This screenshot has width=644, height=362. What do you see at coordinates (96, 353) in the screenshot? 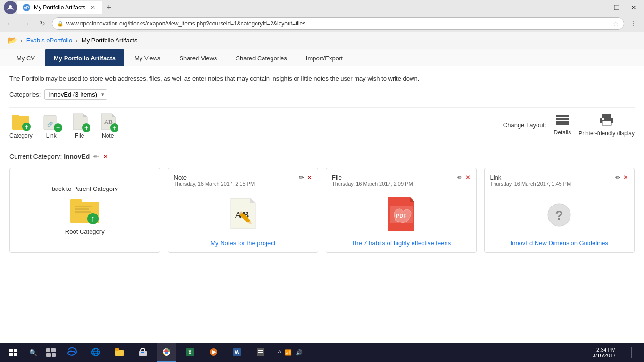
I see `taskbar-ie-app` at bounding box center [96, 353].